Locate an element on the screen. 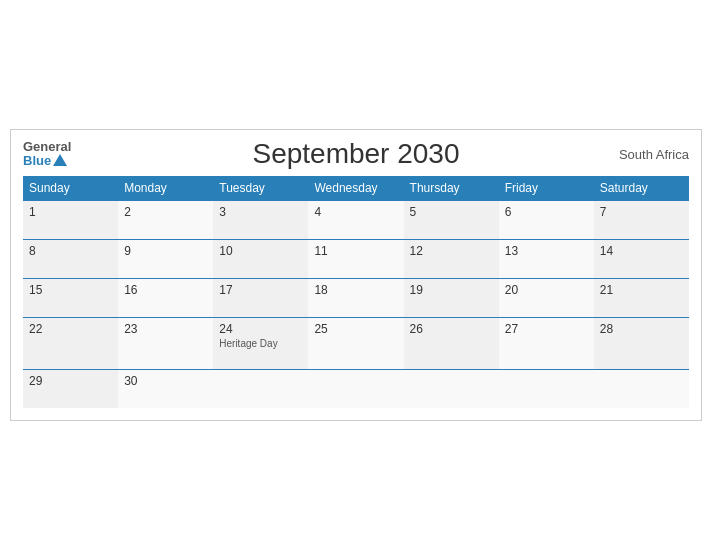  calendar-cell: 15 is located at coordinates (70, 298).